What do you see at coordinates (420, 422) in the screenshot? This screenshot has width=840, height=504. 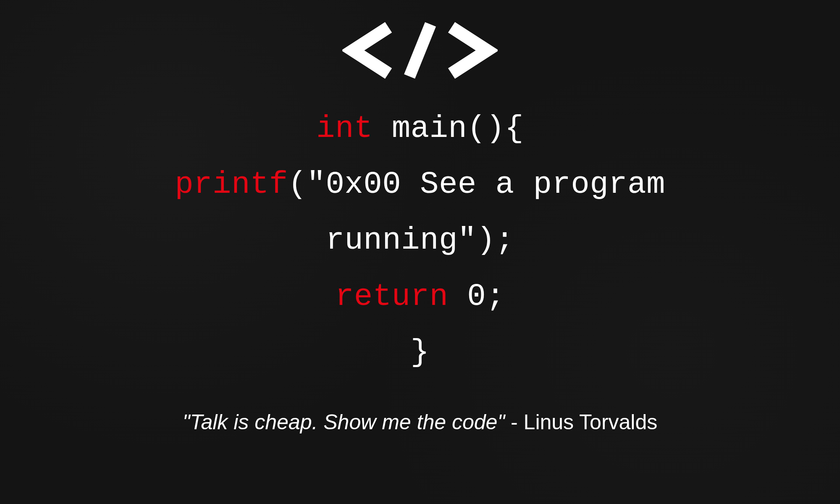 I see `quote-line: "Talk is cheap. Show me the code" - Linu…` at bounding box center [420, 422].